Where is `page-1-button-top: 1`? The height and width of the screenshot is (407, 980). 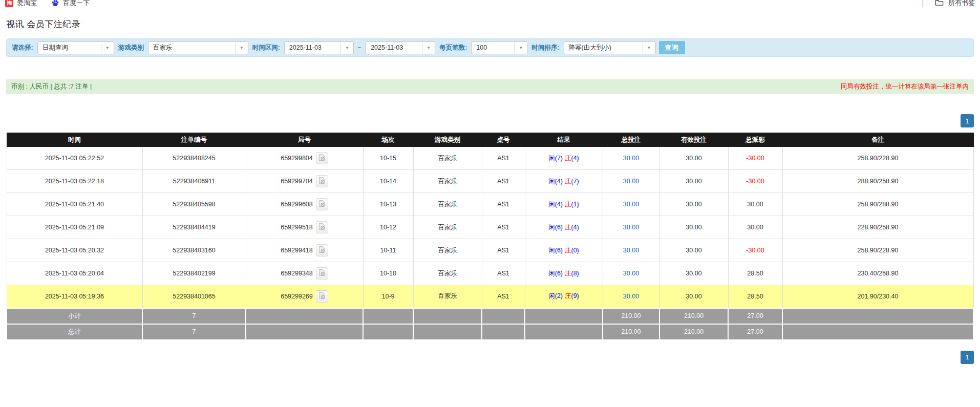 page-1-button-top: 1 is located at coordinates (967, 121).